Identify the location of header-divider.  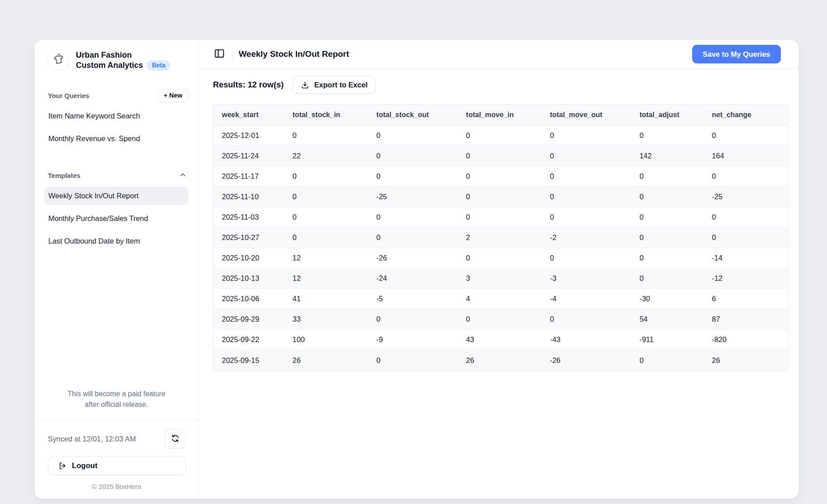
(232, 54).